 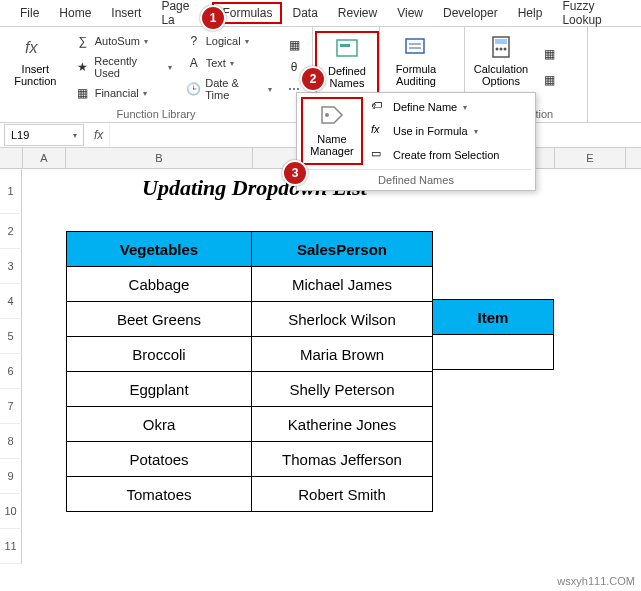 I want to click on row-2: 2, so click(x=11, y=232).